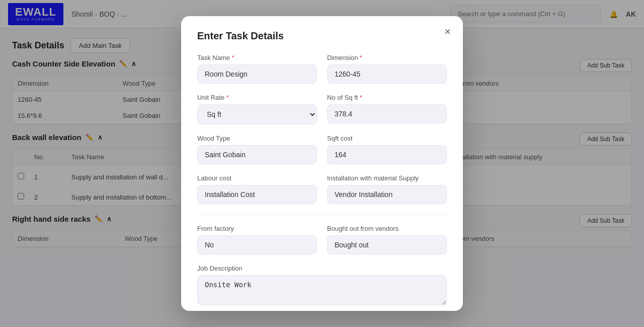  I want to click on form-row-5: From factory Bought out from vendors, so click(322, 240).